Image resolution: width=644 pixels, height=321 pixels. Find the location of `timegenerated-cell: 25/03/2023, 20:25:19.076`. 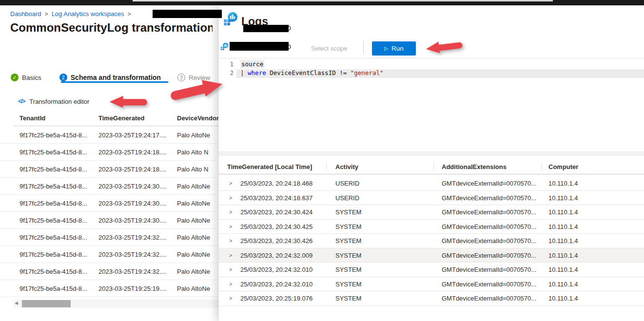

timegenerated-cell: 25/03/2023, 20:25:19.076 is located at coordinates (276, 298).